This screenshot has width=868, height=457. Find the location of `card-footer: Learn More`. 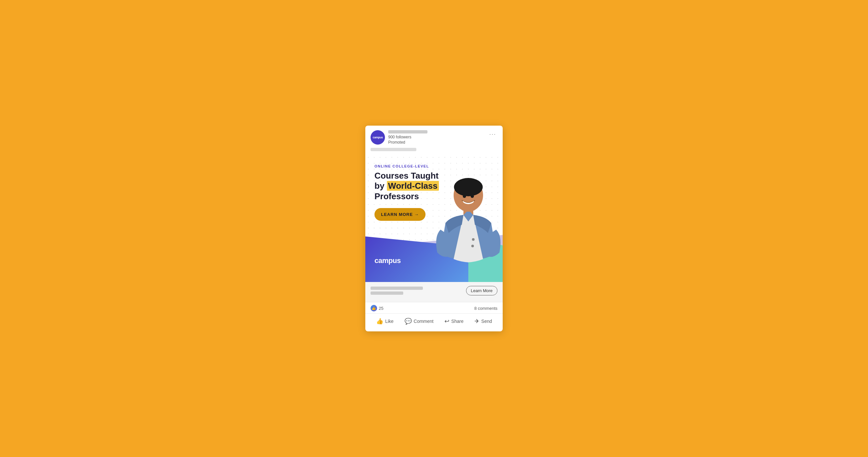

card-footer: Learn More is located at coordinates (434, 292).